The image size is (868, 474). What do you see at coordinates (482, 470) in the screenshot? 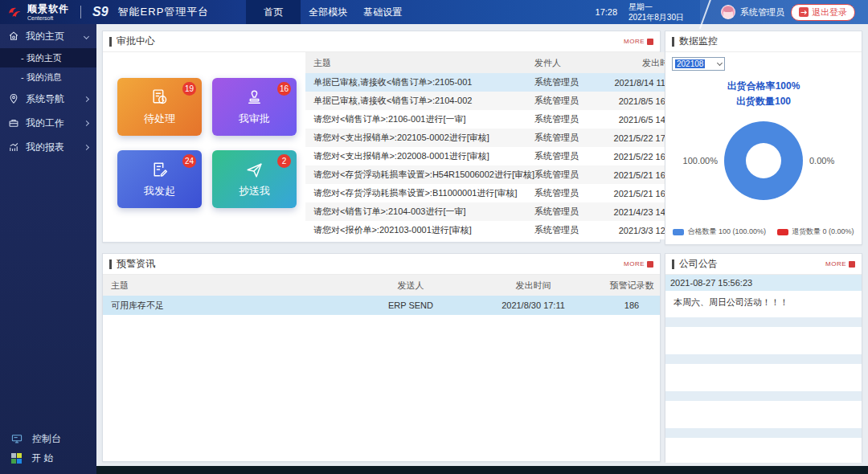
I see `taskbar-strip` at bounding box center [482, 470].